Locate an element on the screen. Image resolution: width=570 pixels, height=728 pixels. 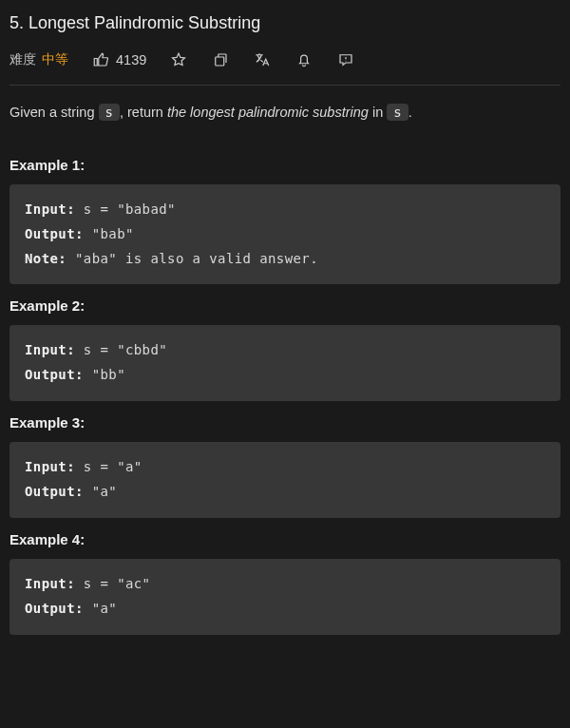
example-block: Example 2:Input: s = "cbbd" Output: "bb" is located at coordinates (285, 350).